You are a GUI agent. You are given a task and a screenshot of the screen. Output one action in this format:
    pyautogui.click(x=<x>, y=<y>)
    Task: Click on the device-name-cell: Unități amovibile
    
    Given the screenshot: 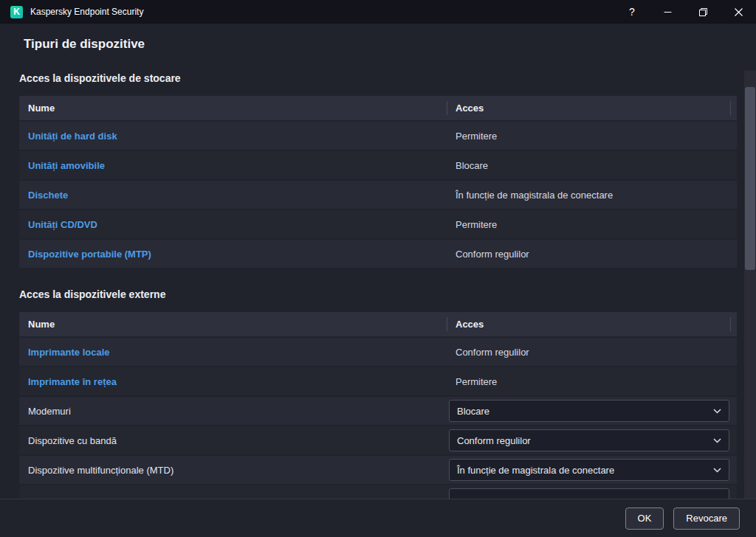 What is the action you would take?
    pyautogui.click(x=233, y=165)
    